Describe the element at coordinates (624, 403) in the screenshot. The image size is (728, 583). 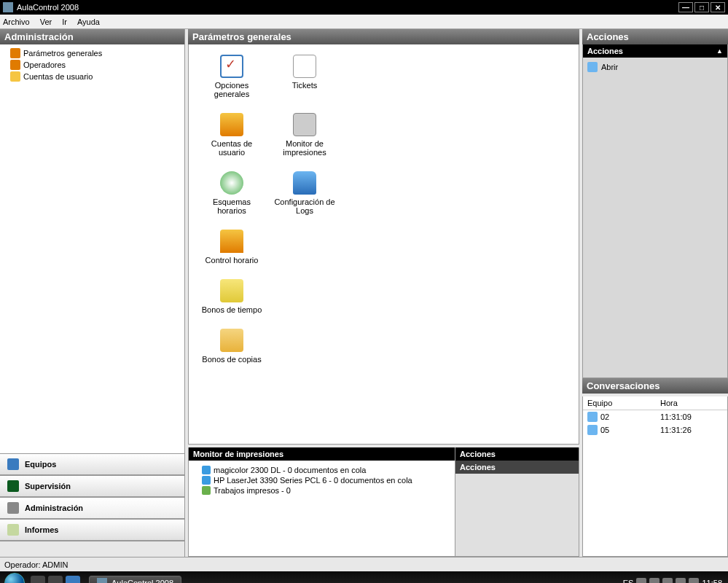
I see `col-equipo: Equipo` at that location.